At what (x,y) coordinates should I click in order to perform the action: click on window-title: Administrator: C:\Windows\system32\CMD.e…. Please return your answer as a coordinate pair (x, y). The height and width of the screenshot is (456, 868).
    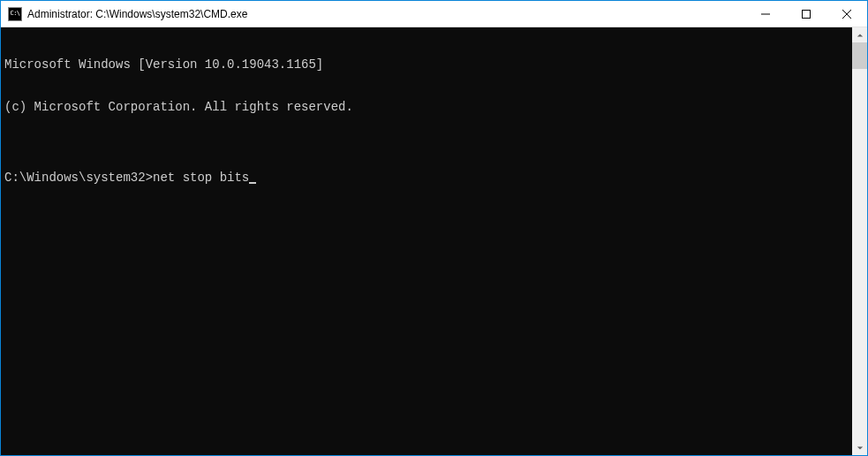
    Looking at the image, I should click on (138, 14).